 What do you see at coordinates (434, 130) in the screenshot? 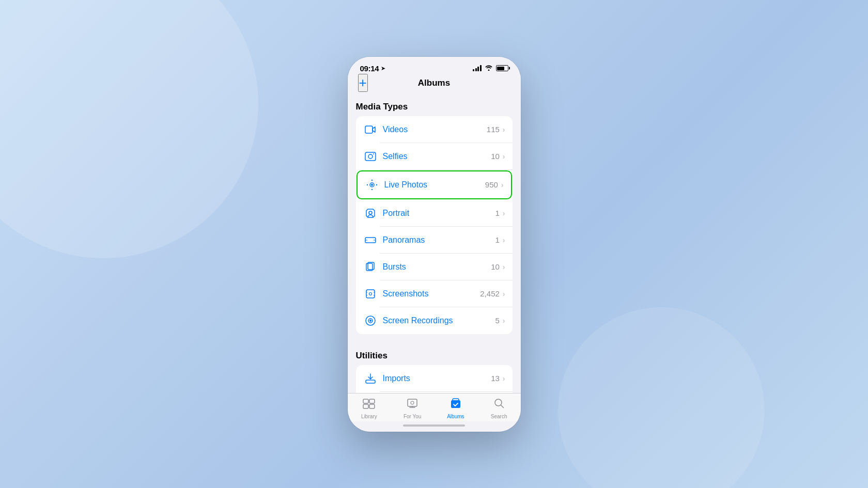
I see `list-item-videos: Videos 115 ›` at bounding box center [434, 130].